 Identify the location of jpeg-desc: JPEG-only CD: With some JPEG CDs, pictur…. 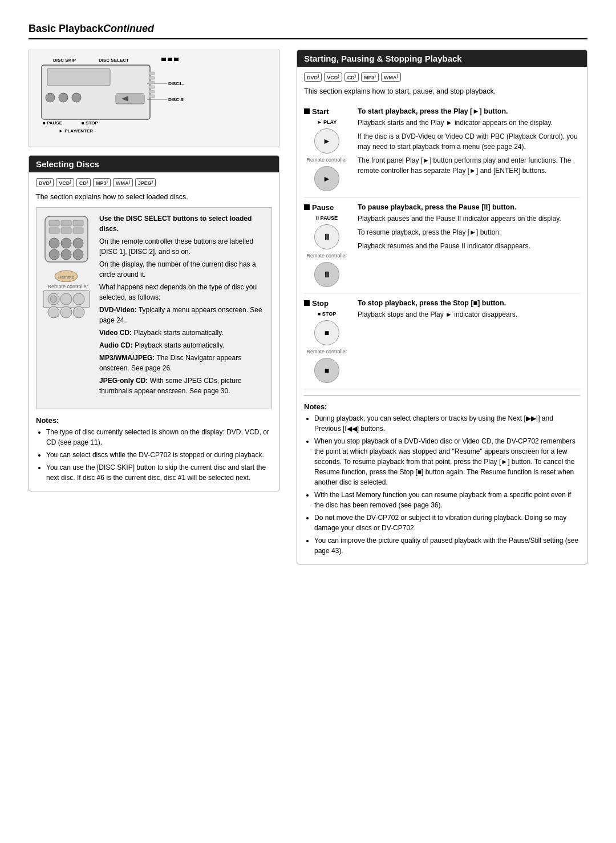
(183, 386).